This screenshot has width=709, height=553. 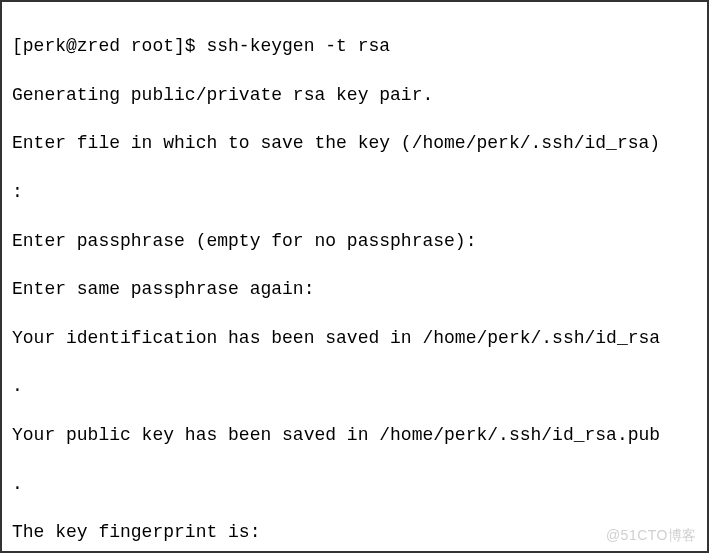 What do you see at coordinates (298, 46) in the screenshot?
I see `command-text: ssh-keygen -t rsa` at bounding box center [298, 46].